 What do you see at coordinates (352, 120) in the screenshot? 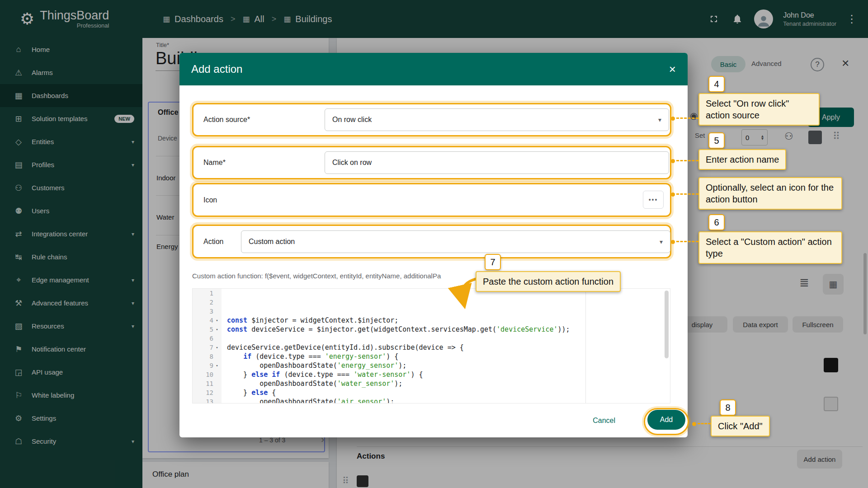
I see `action-source-value: On row click` at bounding box center [352, 120].